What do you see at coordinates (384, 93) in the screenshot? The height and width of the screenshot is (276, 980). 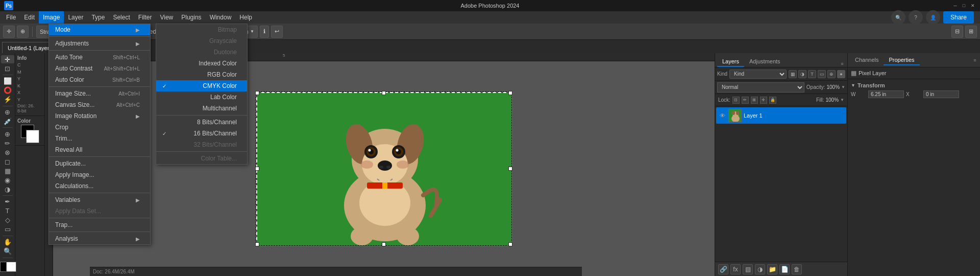 I see `handle-tm` at bounding box center [384, 93].